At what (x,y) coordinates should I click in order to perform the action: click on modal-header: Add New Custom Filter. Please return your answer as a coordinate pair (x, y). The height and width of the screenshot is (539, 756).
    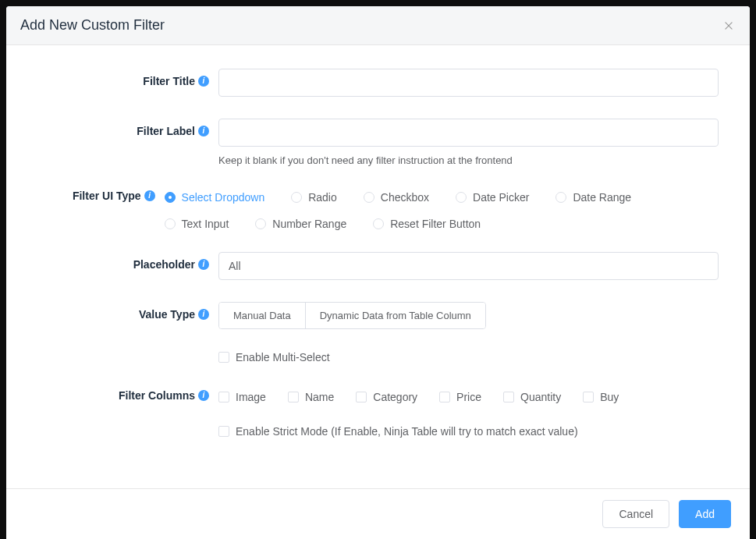
    Looking at the image, I should click on (378, 26).